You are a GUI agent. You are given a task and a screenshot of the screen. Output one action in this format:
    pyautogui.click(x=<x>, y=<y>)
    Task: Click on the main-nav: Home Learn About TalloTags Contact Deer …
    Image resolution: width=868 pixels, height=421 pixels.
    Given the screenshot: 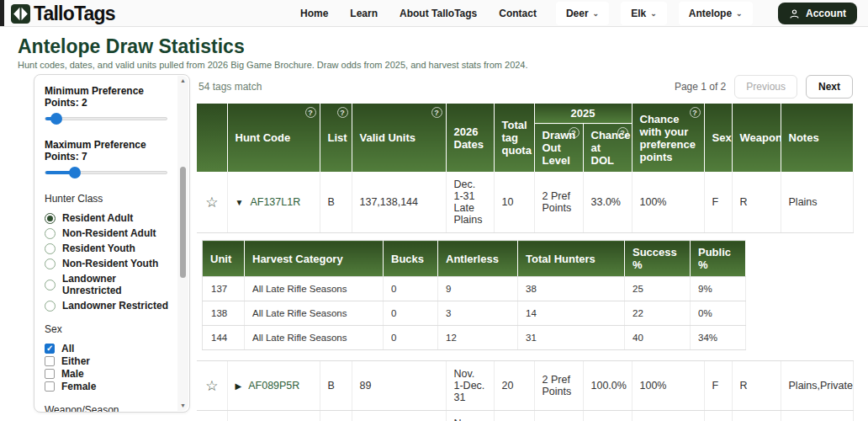 What is the action you would take?
    pyautogui.click(x=523, y=13)
    